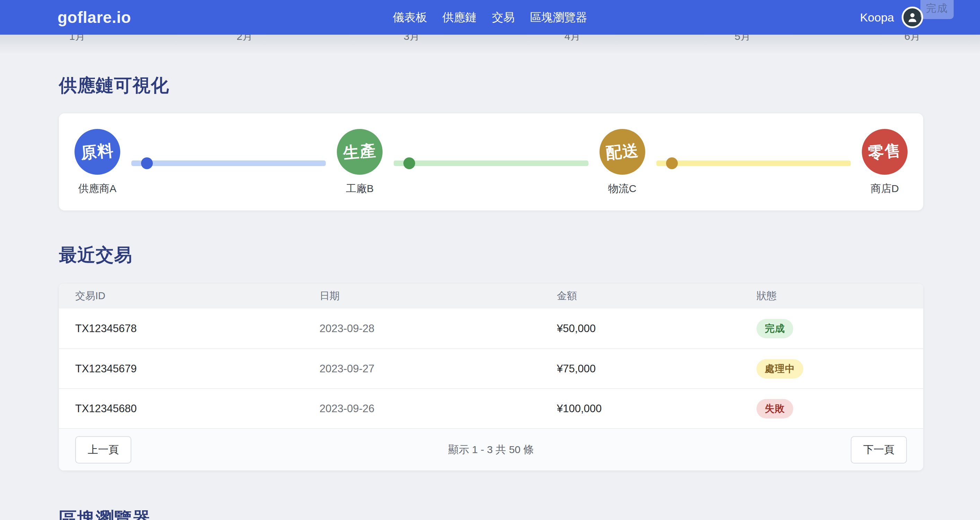 The width and height of the screenshot is (980, 520). Describe the element at coordinates (490, 18) in the screenshot. I see `nav-links: 儀表板 供應鏈 交易 區塊瀏覽器` at that location.